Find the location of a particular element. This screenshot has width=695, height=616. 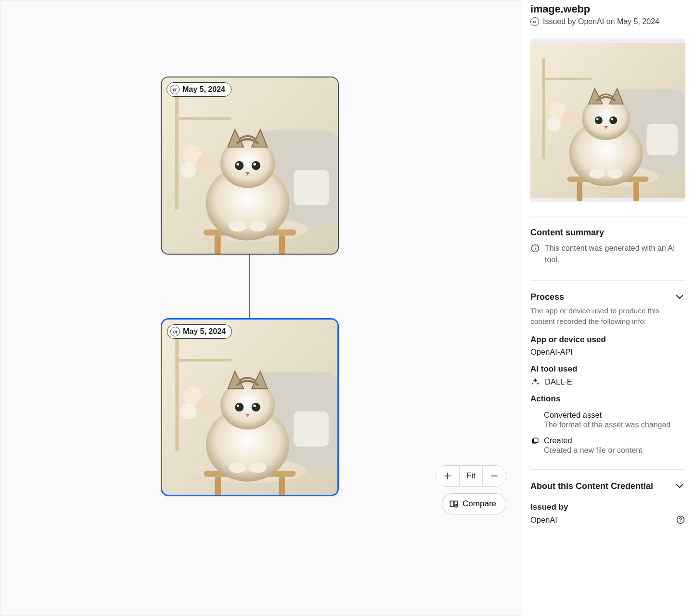

action-title: Converted asset is located at coordinates (615, 415).